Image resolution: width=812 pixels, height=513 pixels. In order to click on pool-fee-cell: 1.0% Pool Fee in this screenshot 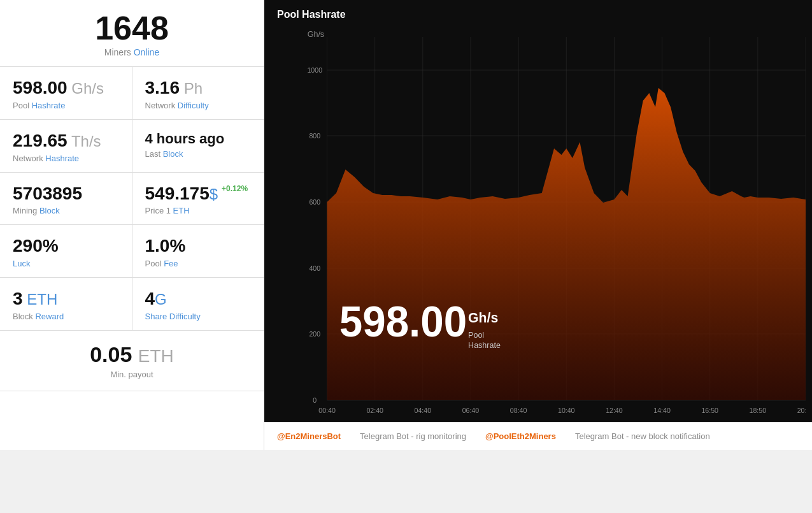, I will do `click(199, 251)`.